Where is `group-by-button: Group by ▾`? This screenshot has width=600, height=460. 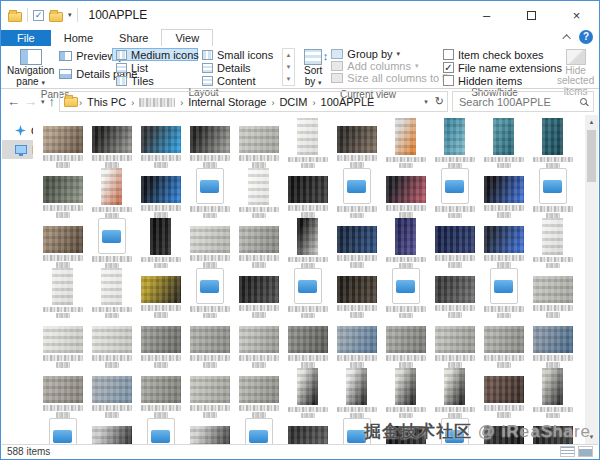
group-by-button: Group by ▾ is located at coordinates (390, 54).